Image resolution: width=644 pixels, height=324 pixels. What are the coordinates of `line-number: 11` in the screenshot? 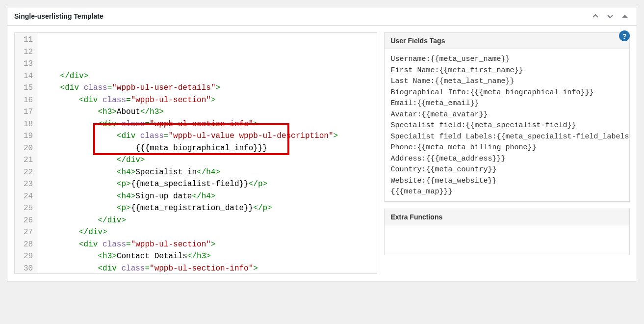 It's located at (28, 40).